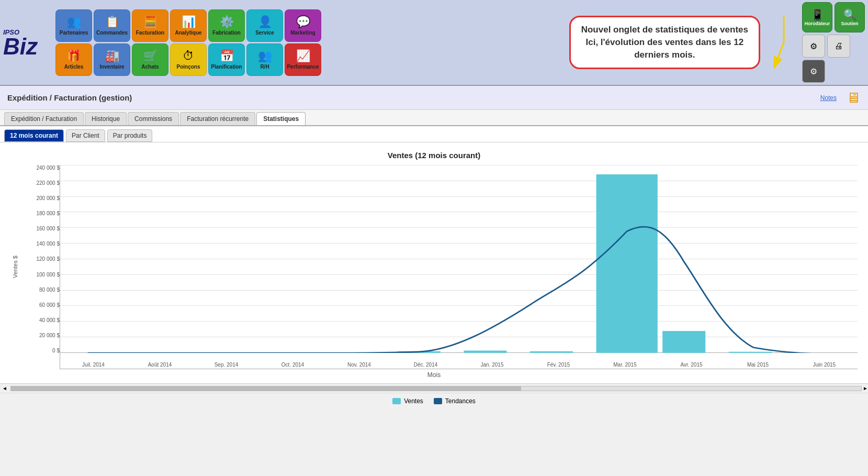 Image resolution: width=868 pixels, height=476 pixels. I want to click on tab-historique: Historique, so click(106, 118).